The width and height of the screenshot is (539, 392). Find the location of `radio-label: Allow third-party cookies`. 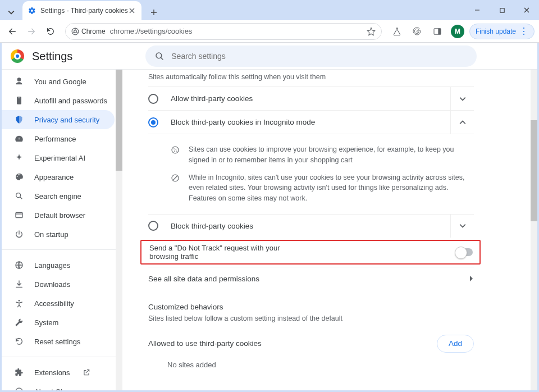

radio-label: Allow third-party cookies is located at coordinates (310, 99).